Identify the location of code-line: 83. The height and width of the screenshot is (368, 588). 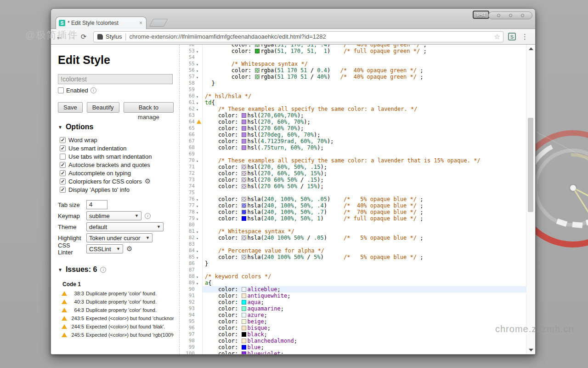
(353, 244).